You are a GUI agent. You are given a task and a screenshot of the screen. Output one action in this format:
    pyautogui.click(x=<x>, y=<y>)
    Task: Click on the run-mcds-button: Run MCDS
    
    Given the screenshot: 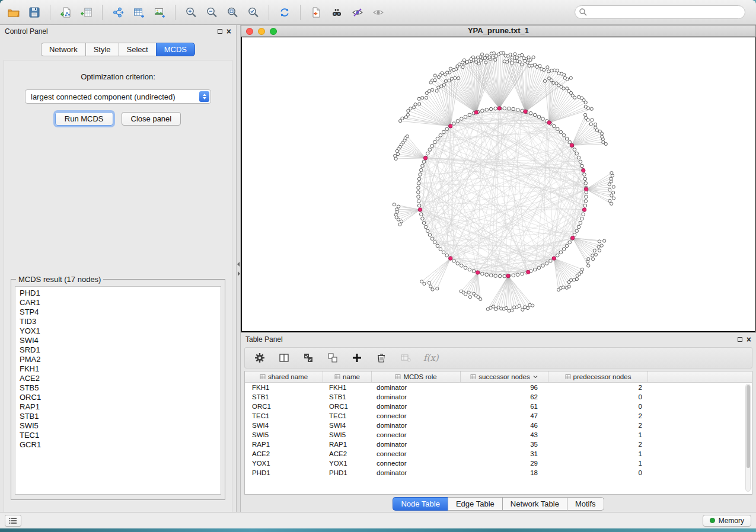 What is the action you would take?
    pyautogui.click(x=84, y=118)
    